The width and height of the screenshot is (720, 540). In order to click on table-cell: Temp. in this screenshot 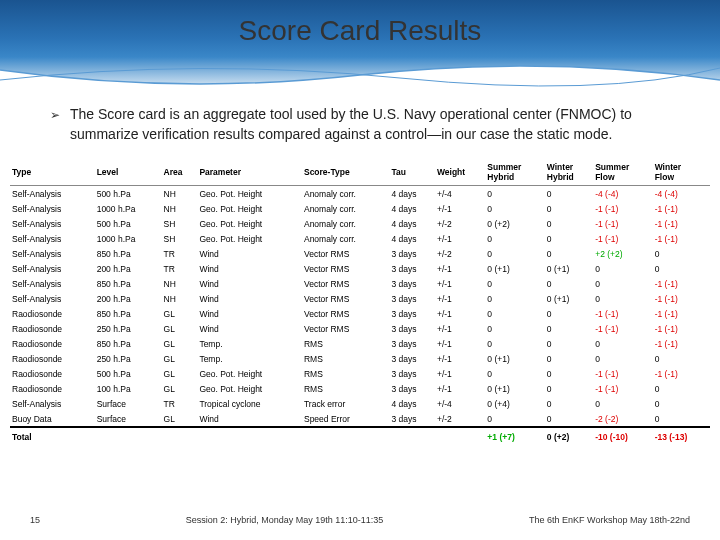, I will do `click(250, 358)`.